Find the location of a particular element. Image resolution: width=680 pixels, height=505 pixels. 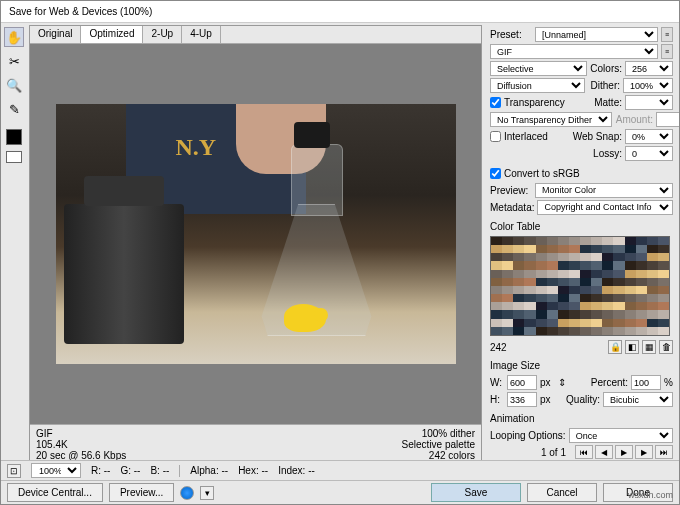

cancel-button: Cancel is located at coordinates (562, 492).